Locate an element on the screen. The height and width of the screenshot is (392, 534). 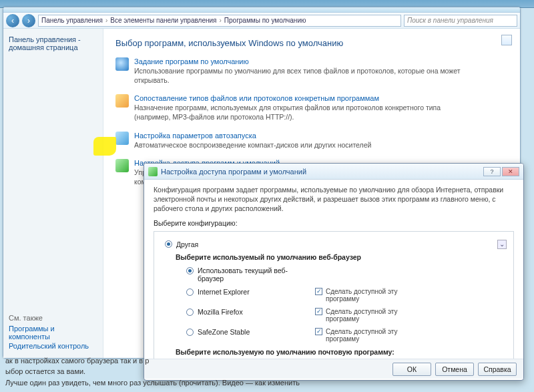
browser-option-firefox: Mozilla Firefox Сделать доступной эту пр… is located at coordinates (346, 315).